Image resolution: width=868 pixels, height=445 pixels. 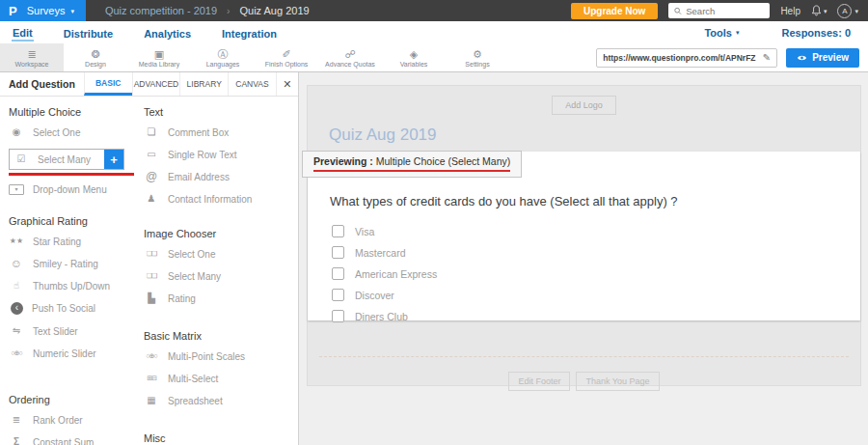 What do you see at coordinates (76, 353) in the screenshot?
I see `qtype-numeric-slider: ○⊕○ Numeric Slider` at bounding box center [76, 353].